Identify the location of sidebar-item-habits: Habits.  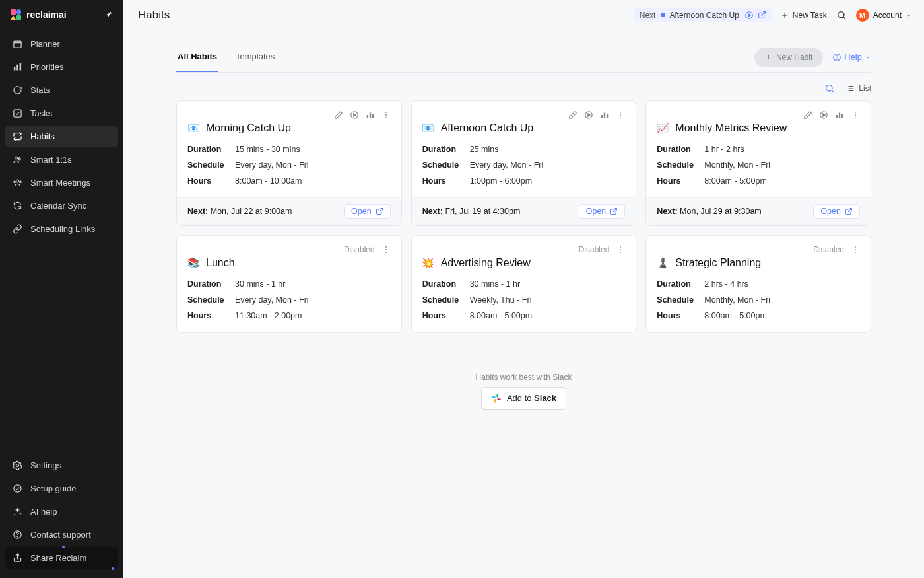
(62, 136).